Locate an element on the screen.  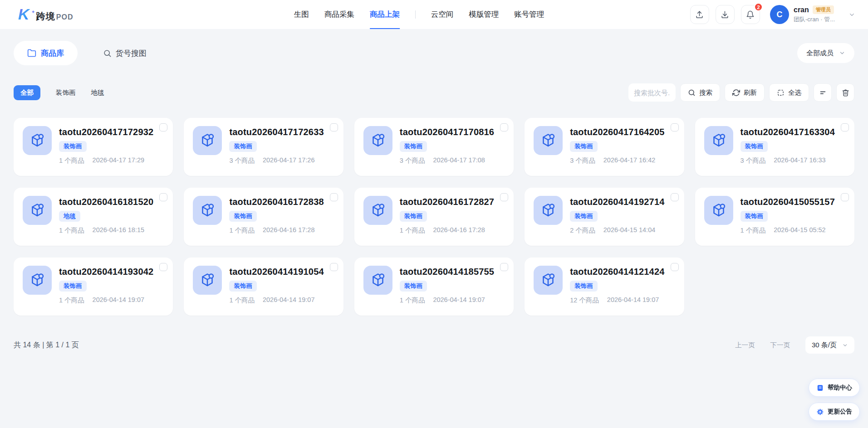
main-nav: 生图商品采集商品上架云空间模版管理账号管理 is located at coordinates (419, 15).